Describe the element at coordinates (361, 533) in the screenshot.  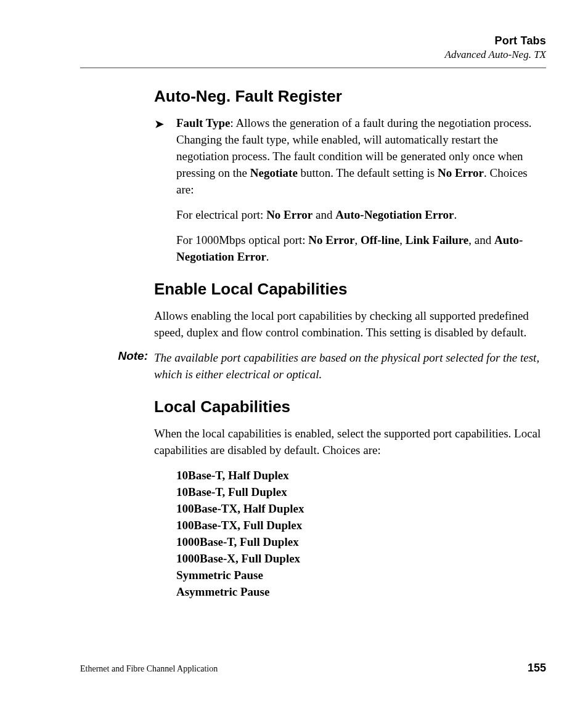
I see `capabilities-list: 10Base-T, Half Duplex 10Base-T, Full Dup…` at that location.